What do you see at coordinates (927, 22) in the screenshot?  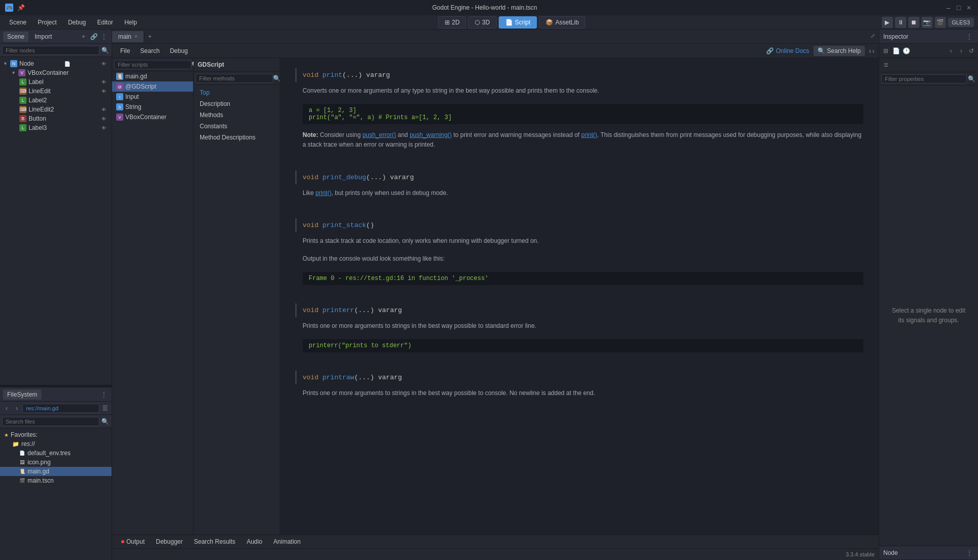 I see `screenshot-btn: 📷` at bounding box center [927, 22].